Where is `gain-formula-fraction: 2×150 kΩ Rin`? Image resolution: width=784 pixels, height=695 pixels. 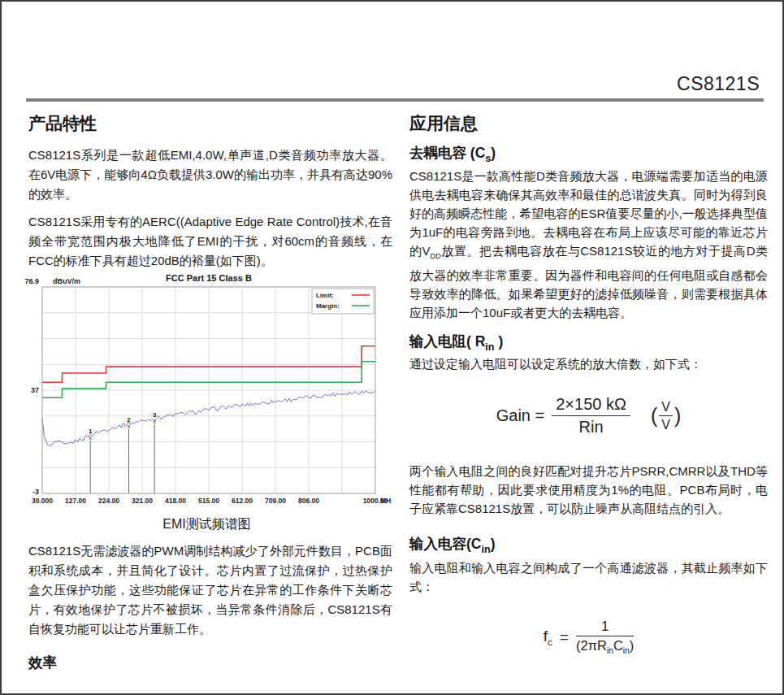
gain-formula-fraction: 2×150 kΩ Rin is located at coordinates (591, 416).